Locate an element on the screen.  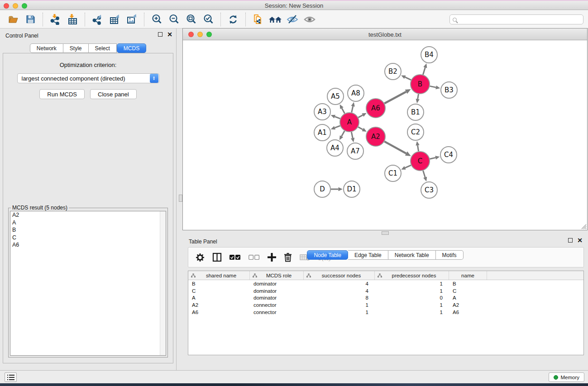
graph-node-B: B is located at coordinates (420, 84).